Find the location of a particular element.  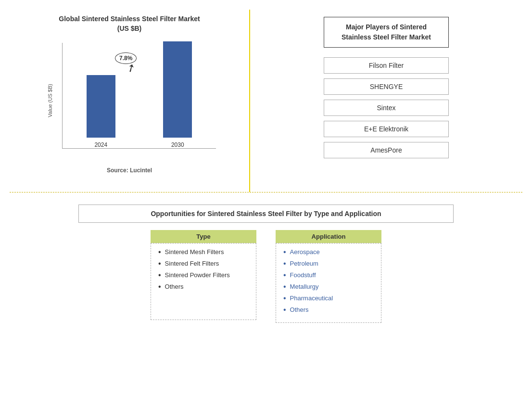

app-item-2: • Petroleum is located at coordinates (329, 264).